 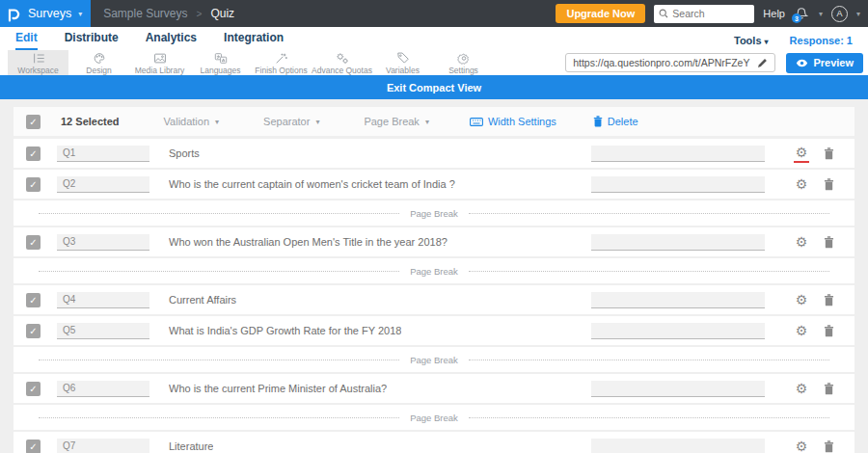 What do you see at coordinates (434, 300) in the screenshot?
I see `question-row: ✓Current Affairs⚙` at bounding box center [434, 300].